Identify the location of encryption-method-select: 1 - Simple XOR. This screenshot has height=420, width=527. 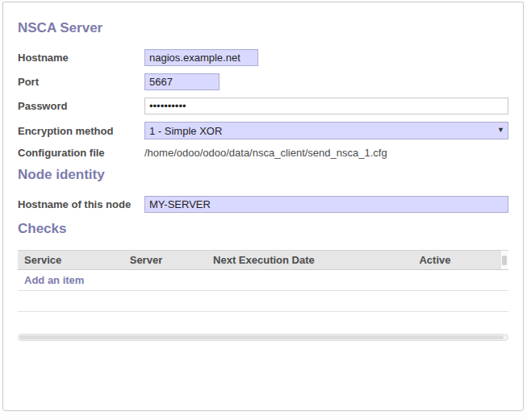
(326, 131).